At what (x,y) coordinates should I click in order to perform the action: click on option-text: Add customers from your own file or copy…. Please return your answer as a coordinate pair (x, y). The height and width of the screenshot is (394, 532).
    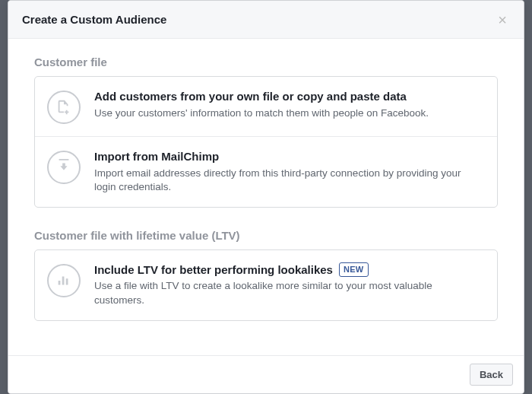
    Looking at the image, I should click on (289, 105).